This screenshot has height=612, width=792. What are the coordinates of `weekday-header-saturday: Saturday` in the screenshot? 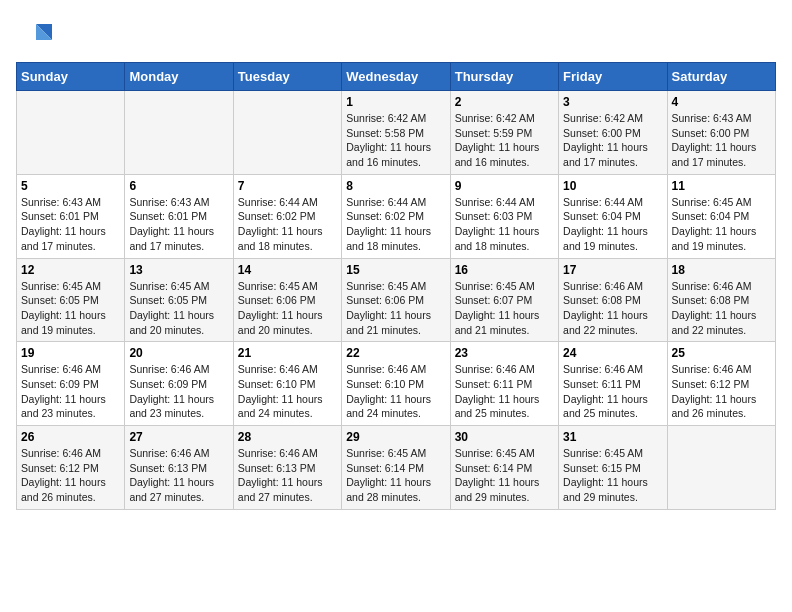 It's located at (721, 77).